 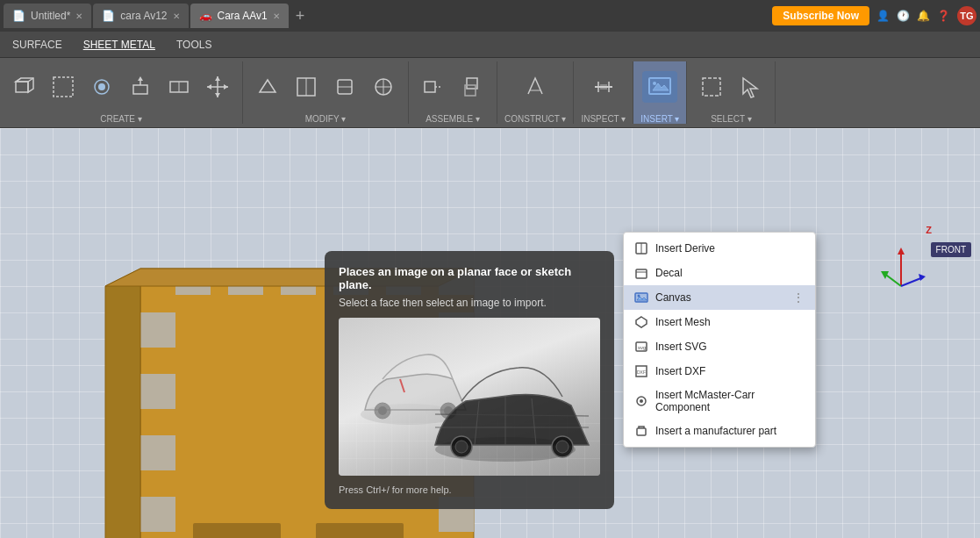 What do you see at coordinates (719, 273) in the screenshot?
I see `menu-item-decal: Decal` at bounding box center [719, 273].